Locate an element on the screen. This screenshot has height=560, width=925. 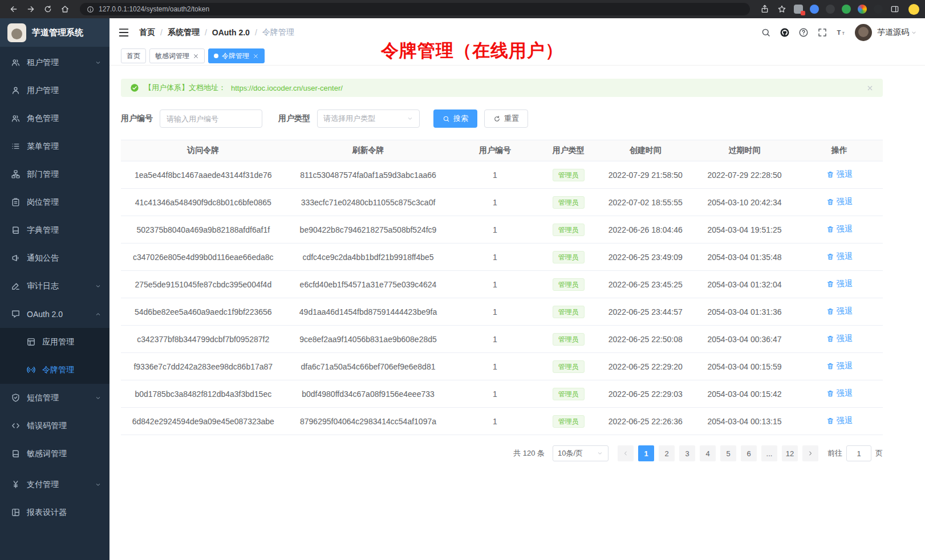
sidebar-item-oauth2-client: 应用管理 is located at coordinates (55, 342).